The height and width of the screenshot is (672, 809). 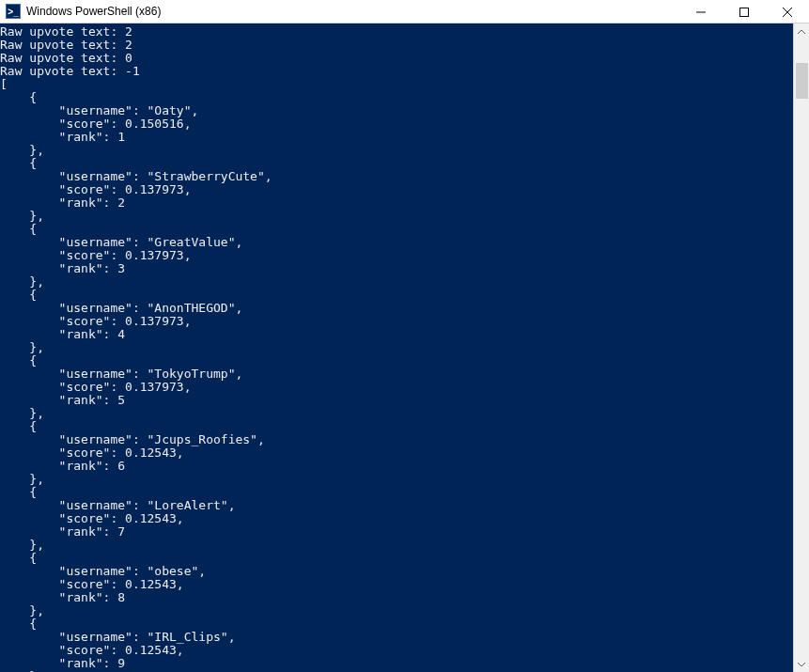 I want to click on chevron-up-icon, so click(x=801, y=32).